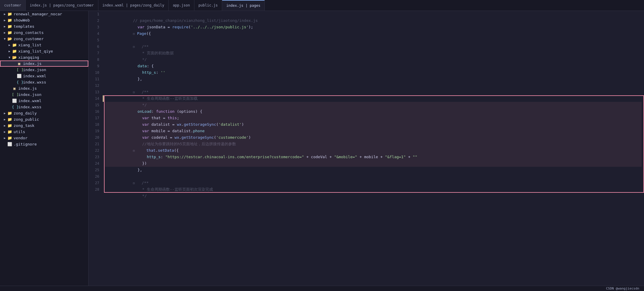  I want to click on sidebar-item-xiangqing-index-json: [ ] index.json, so click(44, 70).